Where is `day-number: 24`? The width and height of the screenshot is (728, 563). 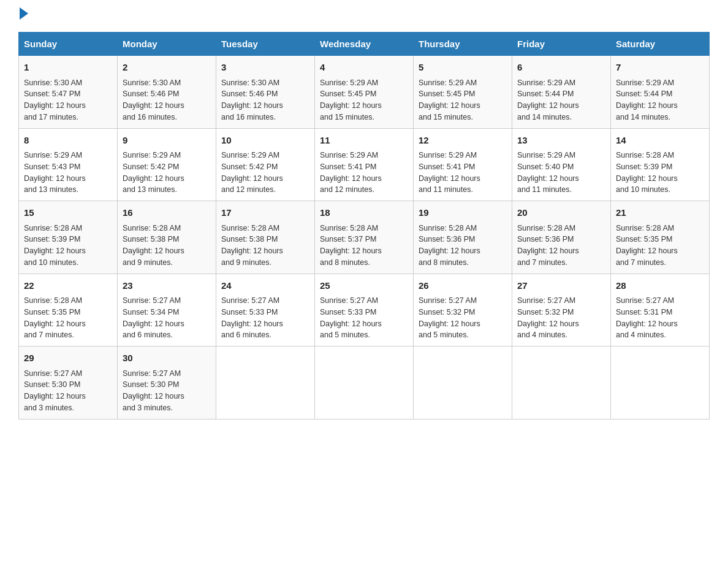 day-number: 24 is located at coordinates (265, 286).